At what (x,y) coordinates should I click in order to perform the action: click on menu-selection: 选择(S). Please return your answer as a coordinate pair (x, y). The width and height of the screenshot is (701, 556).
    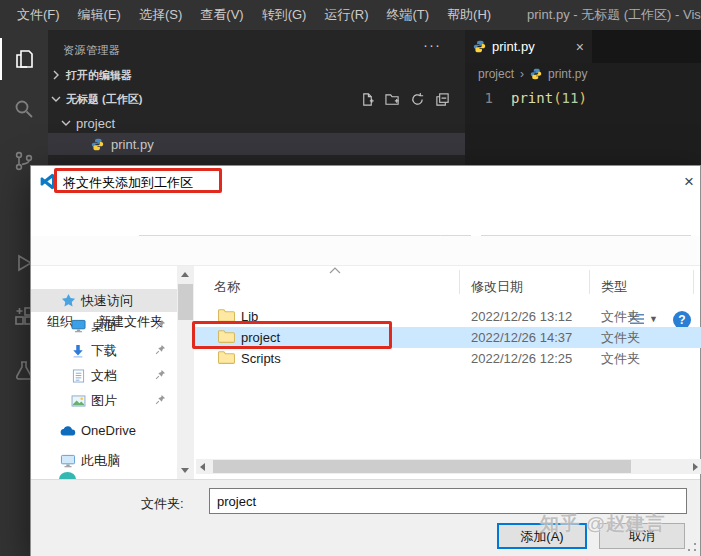
    Looking at the image, I should click on (160, 15).